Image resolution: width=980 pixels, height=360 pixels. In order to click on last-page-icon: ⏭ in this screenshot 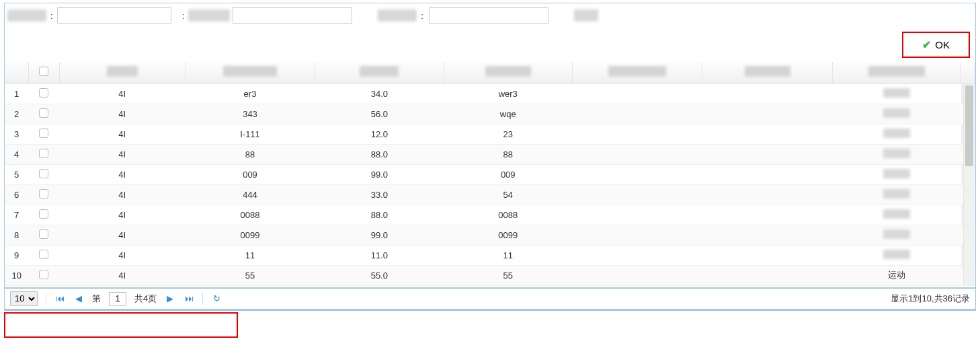, I will do `click(189, 299)`.